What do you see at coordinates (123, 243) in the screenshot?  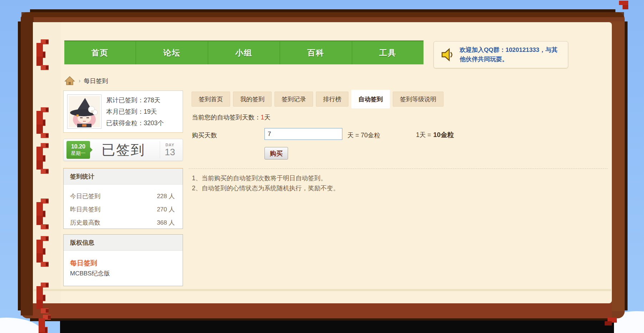 I see `copyright-title: 版权信息` at bounding box center [123, 243].